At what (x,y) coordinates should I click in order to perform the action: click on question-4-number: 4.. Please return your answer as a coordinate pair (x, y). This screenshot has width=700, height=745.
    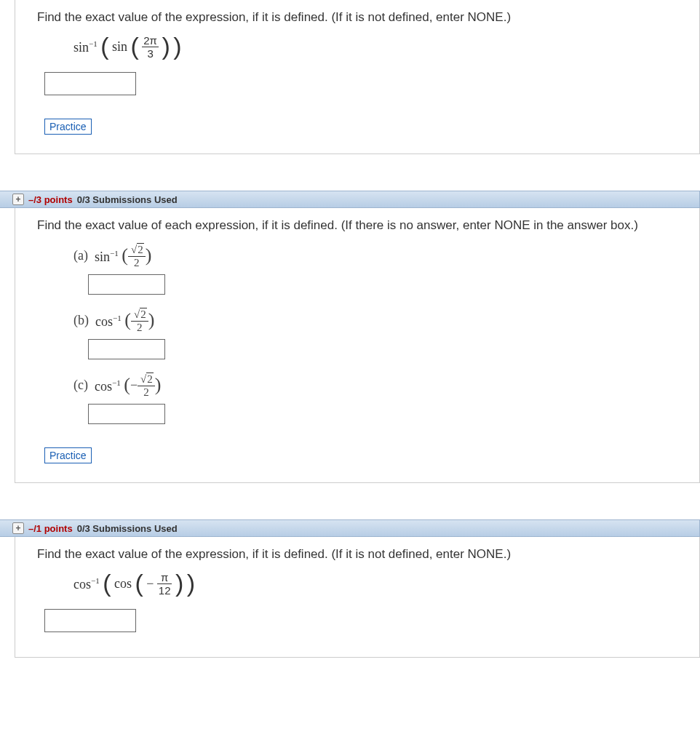
    Looking at the image, I should click on (3, 528).